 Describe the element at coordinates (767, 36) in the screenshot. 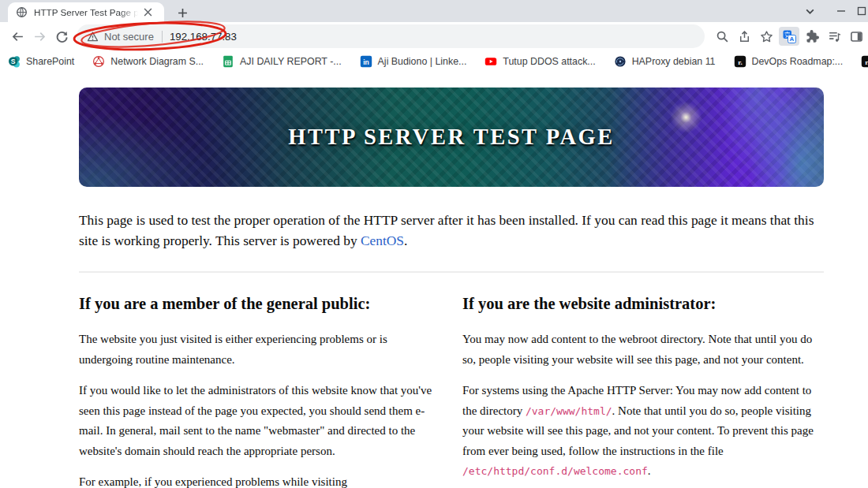

I see `star-icon` at that location.